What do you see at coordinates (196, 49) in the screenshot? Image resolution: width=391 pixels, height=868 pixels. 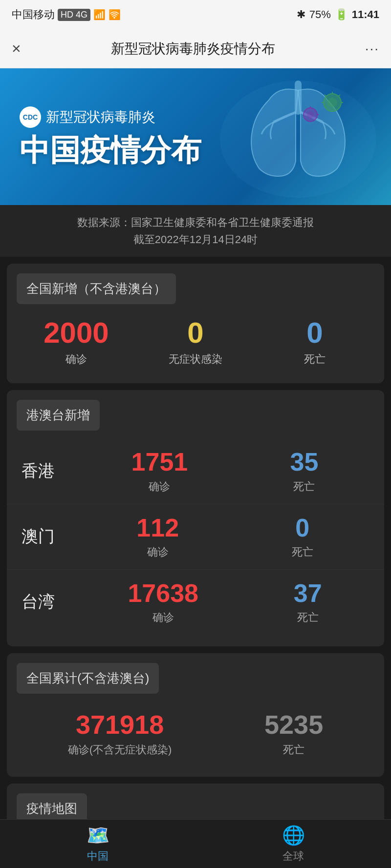 I see `nav-bar: × 新型冠状病毒肺炎疫情分布 ···` at bounding box center [196, 49].